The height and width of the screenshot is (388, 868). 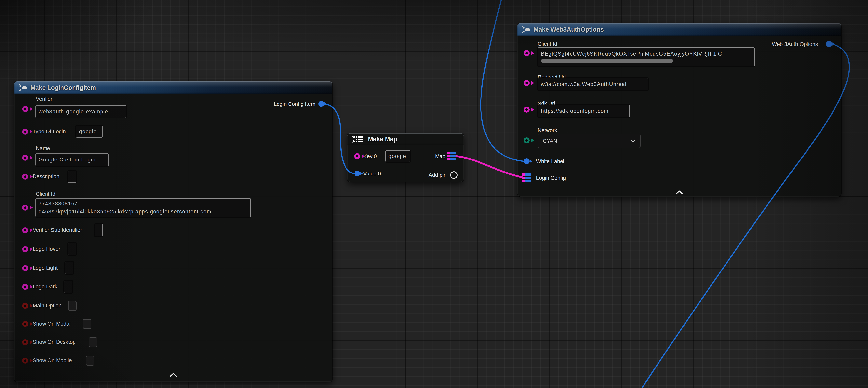 I want to click on pin-struct-login-config-item-out, so click(x=321, y=104).